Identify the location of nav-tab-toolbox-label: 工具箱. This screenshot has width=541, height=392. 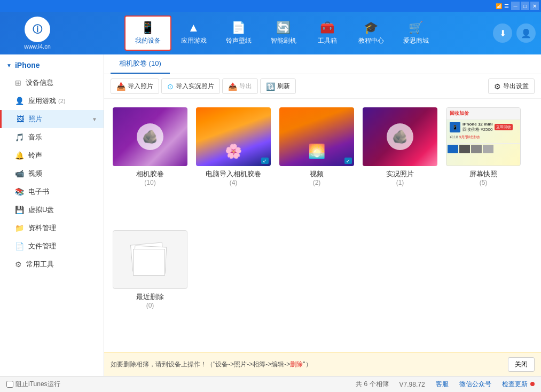
(327, 41).